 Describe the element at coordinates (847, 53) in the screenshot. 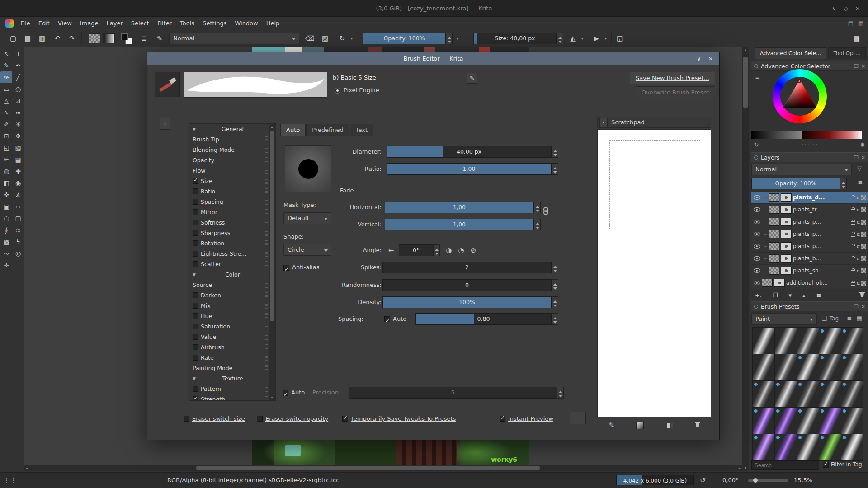

I see `docker-tab-tool-opt: Tool Opt...` at that location.